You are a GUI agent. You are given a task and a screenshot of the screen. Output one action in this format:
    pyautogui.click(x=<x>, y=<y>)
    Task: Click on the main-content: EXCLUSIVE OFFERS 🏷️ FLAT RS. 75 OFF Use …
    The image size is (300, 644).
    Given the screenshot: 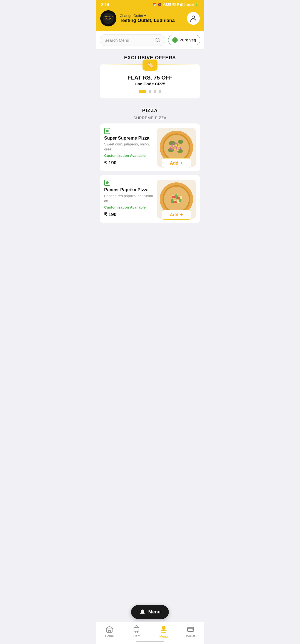 What is the action you would take?
    pyautogui.click(x=150, y=152)
    